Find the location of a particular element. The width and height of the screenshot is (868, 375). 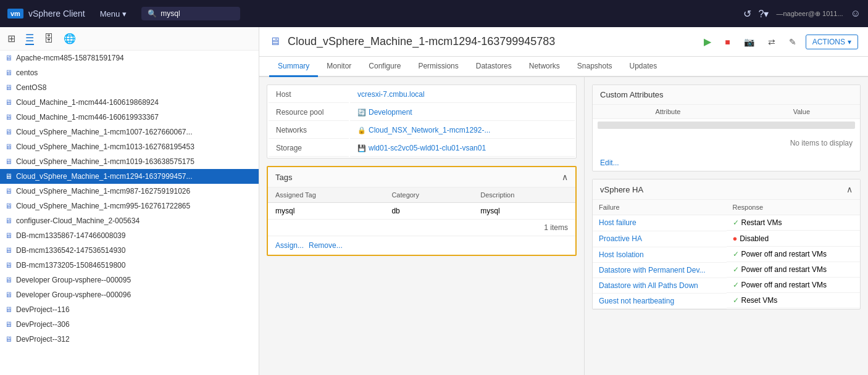

tags-title: Tags is located at coordinates (284, 178).